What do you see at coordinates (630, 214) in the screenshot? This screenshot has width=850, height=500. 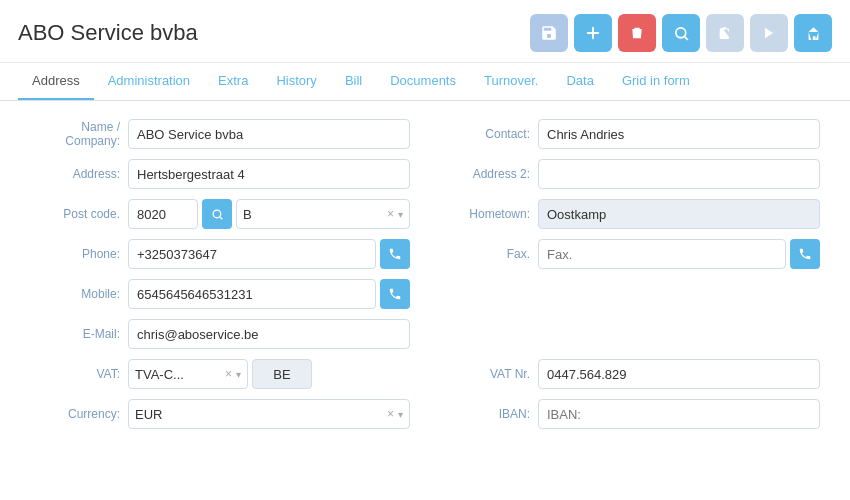 I see `hometown-row: Hometown:` at bounding box center [630, 214].